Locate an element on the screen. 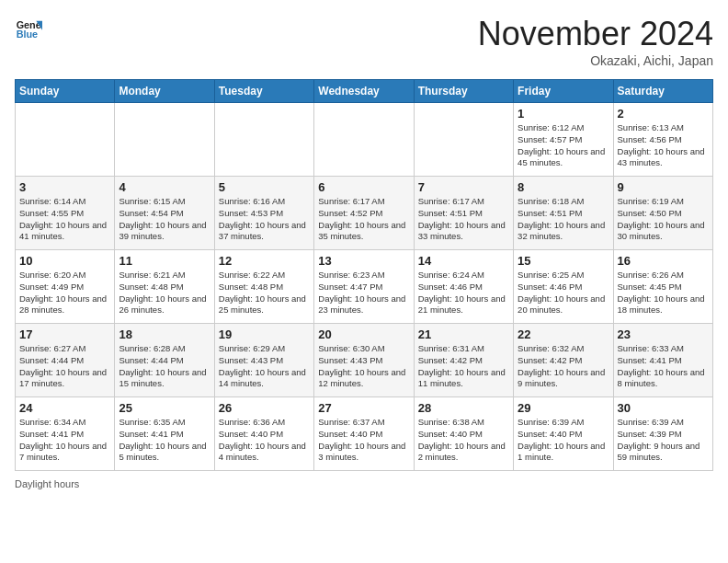 This screenshot has height=563, width=728. day-number: 14 is located at coordinates (463, 261).